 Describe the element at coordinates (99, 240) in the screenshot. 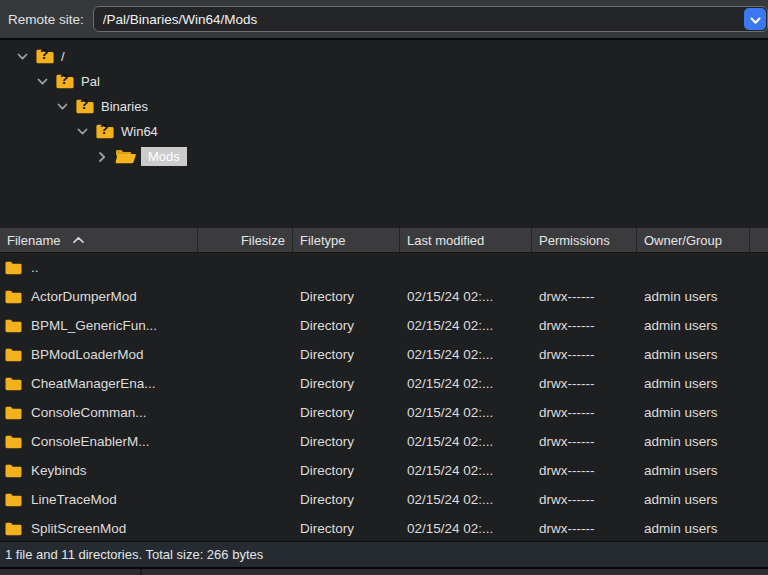

I see `column-header-filename: Filename` at that location.